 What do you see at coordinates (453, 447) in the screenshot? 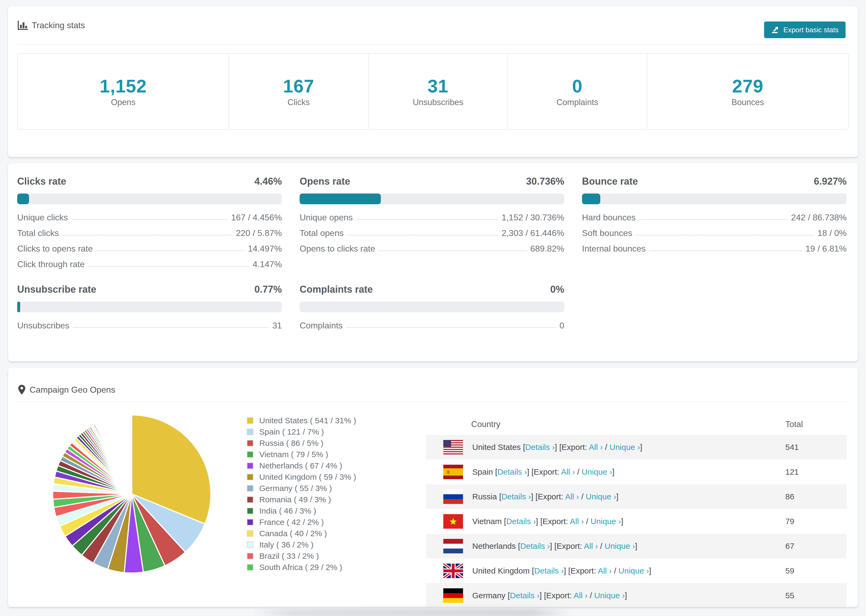
I see `flag-icon-us` at bounding box center [453, 447].